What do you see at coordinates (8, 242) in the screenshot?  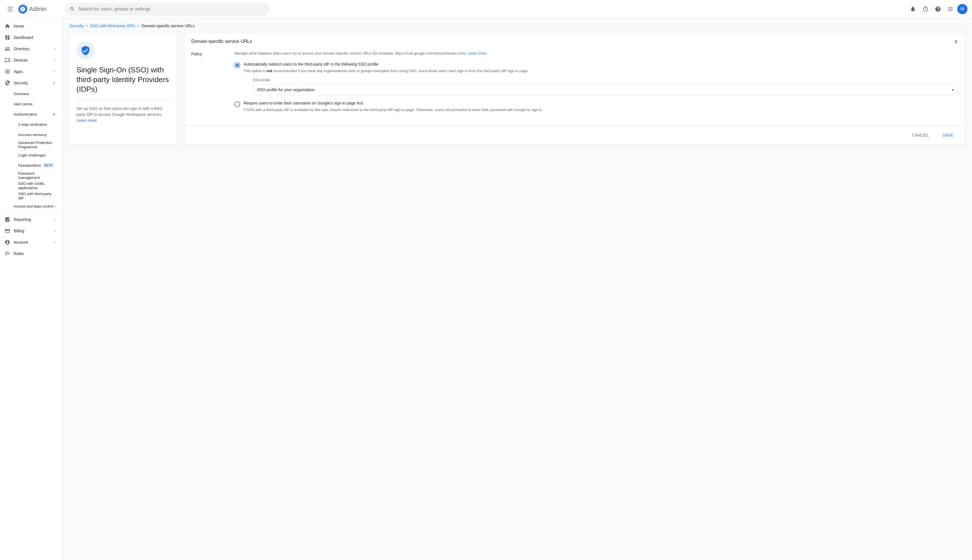 I see `account-icon` at bounding box center [8, 242].